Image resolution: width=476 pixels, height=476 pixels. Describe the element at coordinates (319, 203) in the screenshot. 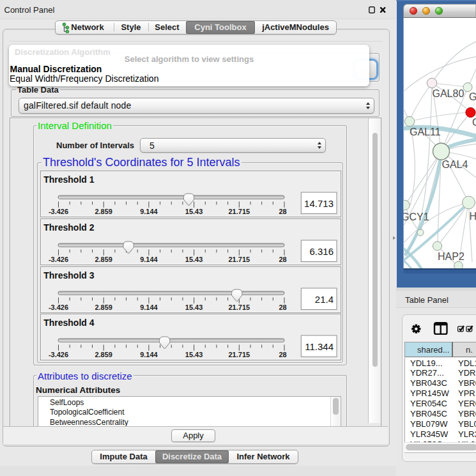

I see `svg-text: 14.713` at that location.